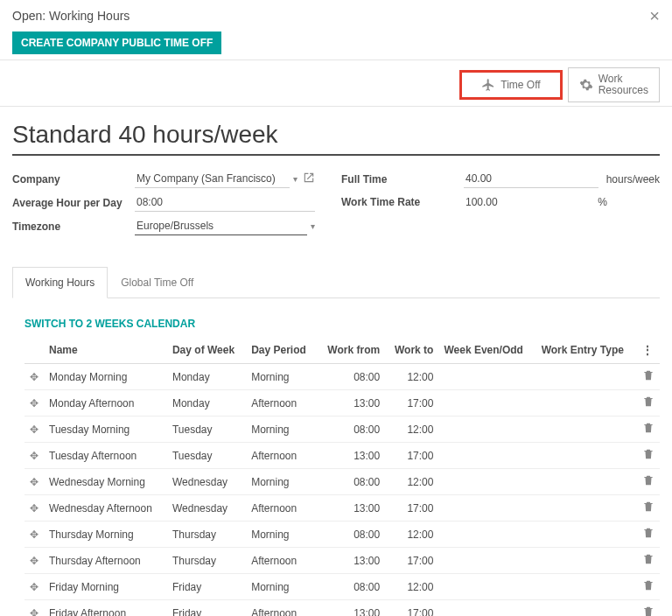 Image resolution: width=672 pixels, height=616 pixels. I want to click on tab-global-time-off: Global Time Off, so click(158, 282).